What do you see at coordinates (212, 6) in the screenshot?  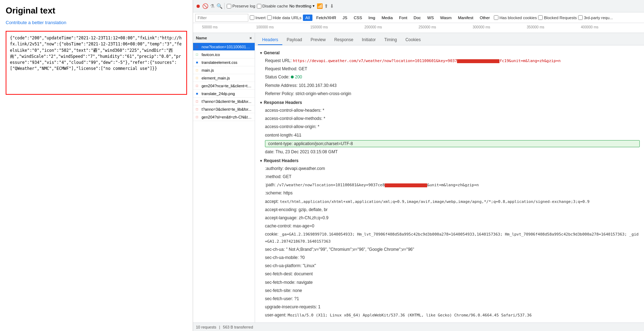 I see `filter-icon: ⚗` at bounding box center [212, 6].